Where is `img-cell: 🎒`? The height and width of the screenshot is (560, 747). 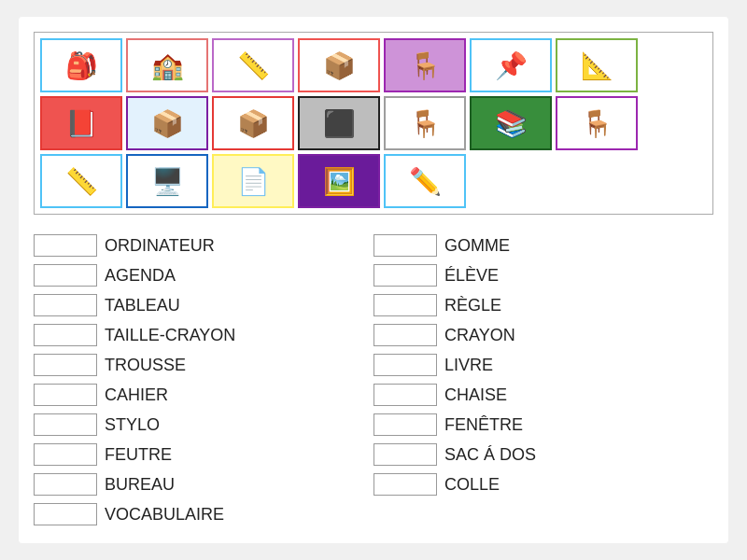
img-cell: 🎒 is located at coordinates (81, 65).